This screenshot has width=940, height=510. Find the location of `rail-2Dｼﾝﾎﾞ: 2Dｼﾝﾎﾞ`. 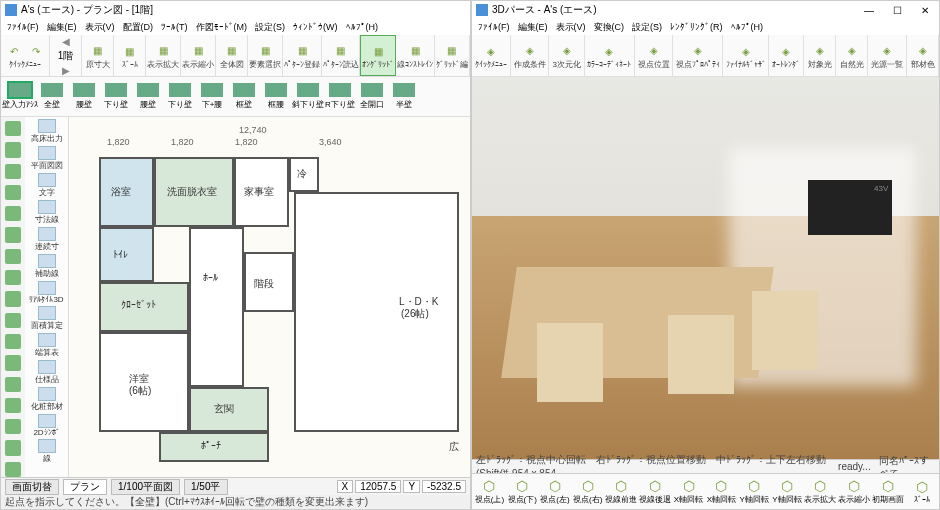

rail-2Dｼﾝﾎﾞ: 2Dｼﾝﾎﾞ is located at coordinates (46, 426).